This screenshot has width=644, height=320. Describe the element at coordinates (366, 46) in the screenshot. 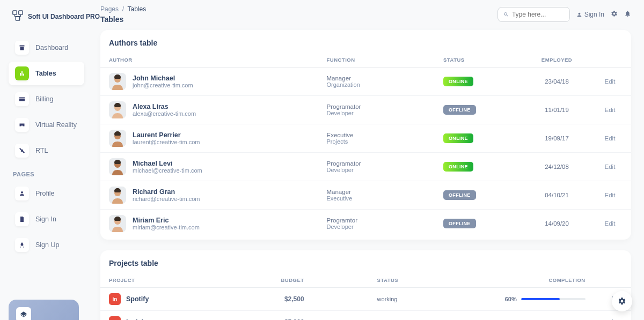

I see `authors-card-title: Authors table` at that location.